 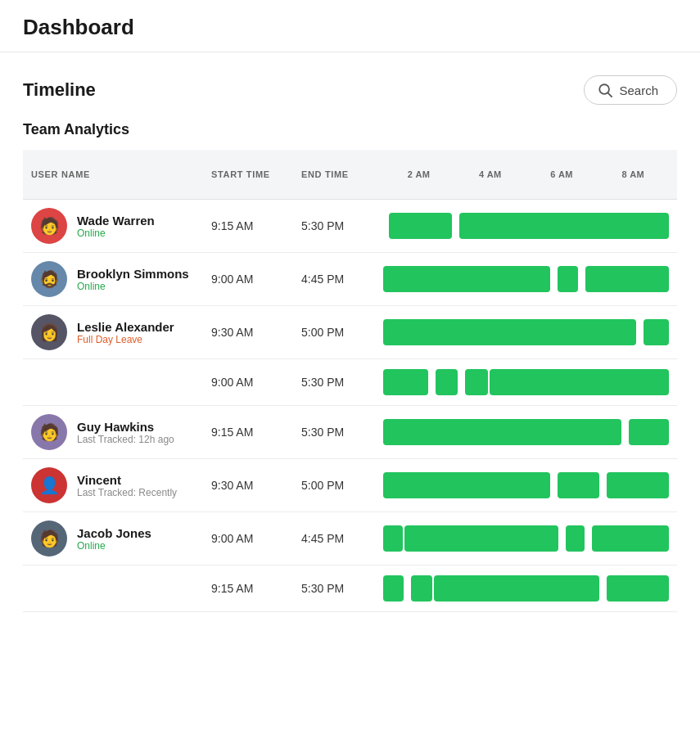 What do you see at coordinates (639, 90) in the screenshot?
I see `search-label: Search` at bounding box center [639, 90].